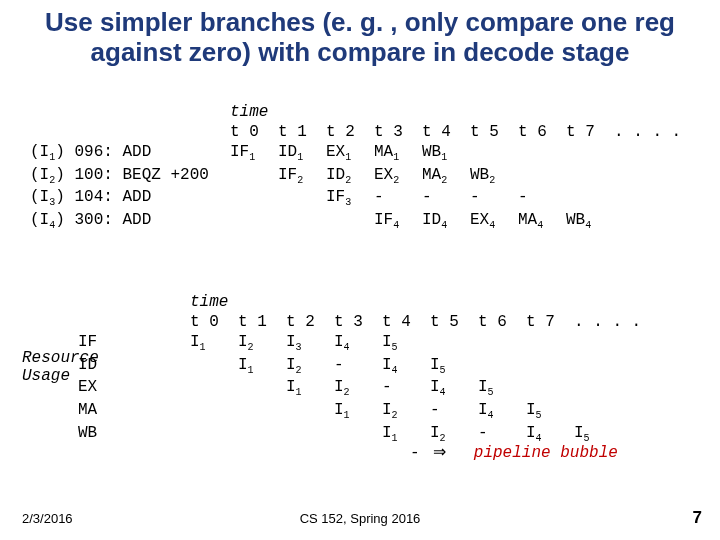 This screenshot has width=720, height=540. I want to click on resource-row: EXI1I2-I4I5, so click(331, 388).